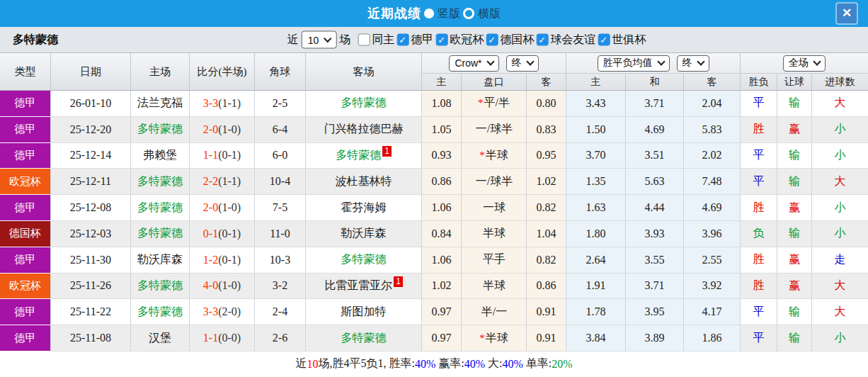 This screenshot has width=868, height=377. I want to click on fulltime-score: 2-0, so click(211, 130).